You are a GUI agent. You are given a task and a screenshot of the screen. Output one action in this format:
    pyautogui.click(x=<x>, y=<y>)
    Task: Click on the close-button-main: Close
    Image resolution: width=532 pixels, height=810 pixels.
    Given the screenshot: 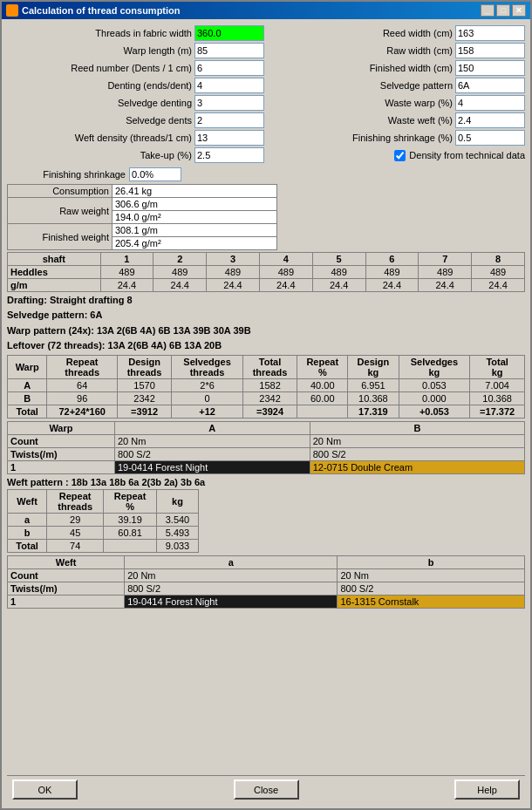 What is the action you would take?
    pyautogui.click(x=267, y=790)
    